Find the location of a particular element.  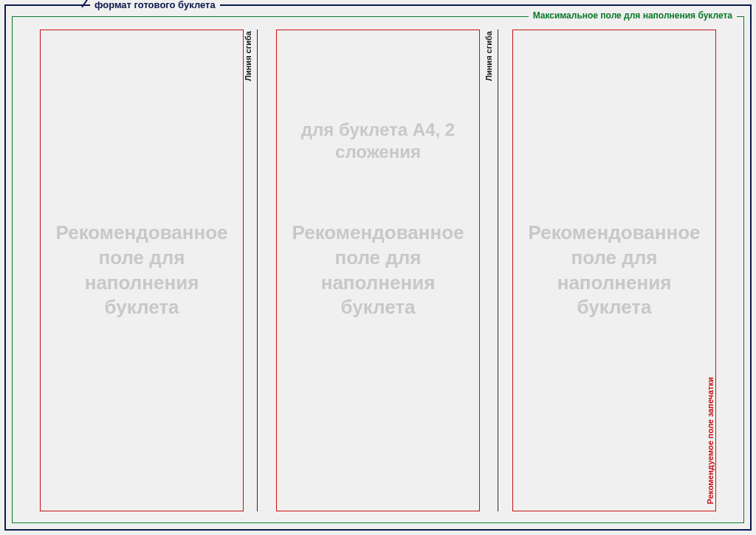

max-field-label: Максимальное поле для наполнения буклета is located at coordinates (633, 15).